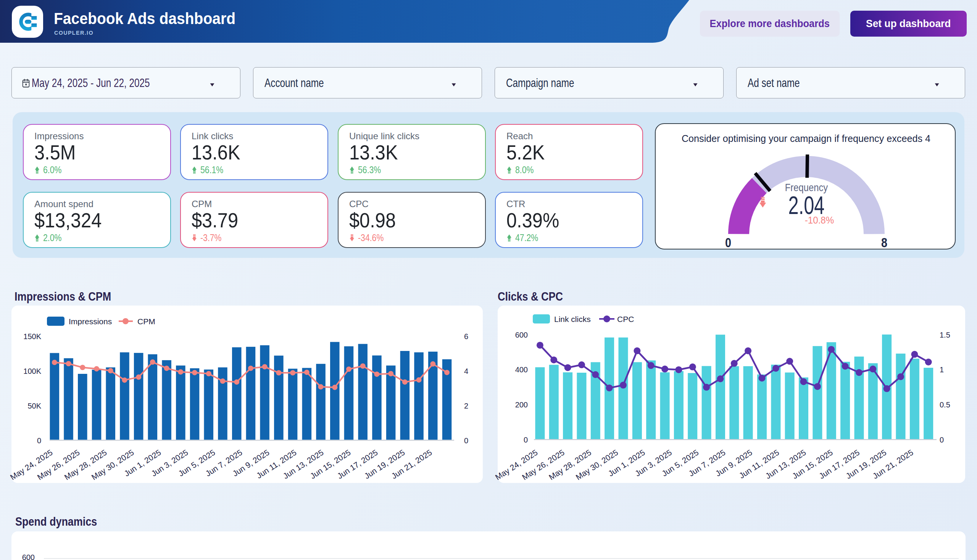  Describe the element at coordinates (466, 406) in the screenshot. I see `svg-text: 2` at that location.